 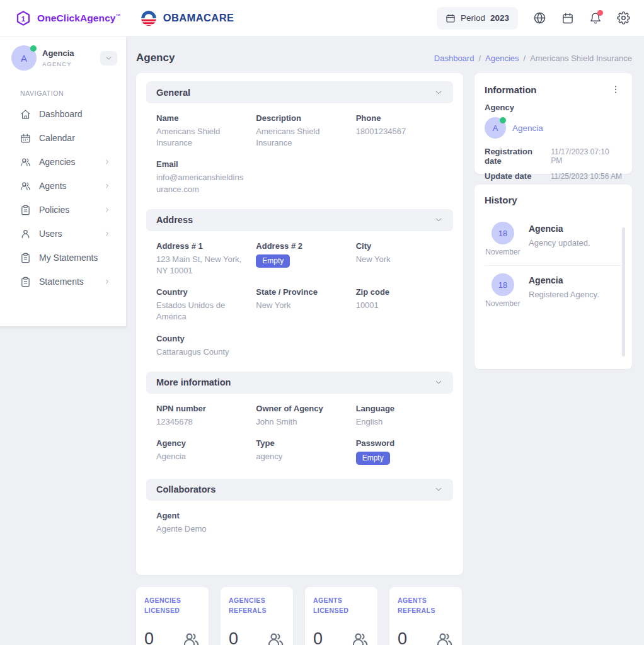 What do you see at coordinates (23, 18) in the screenshot?
I see `svg-text: 1` at bounding box center [23, 18].